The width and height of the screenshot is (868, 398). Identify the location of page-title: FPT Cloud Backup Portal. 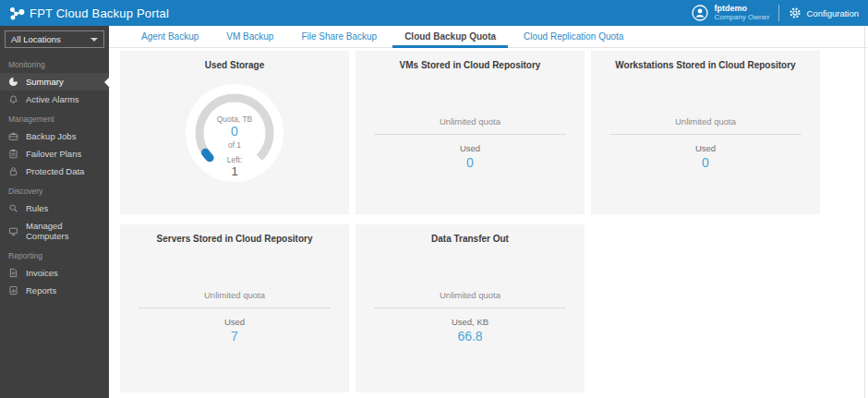
(100, 13).